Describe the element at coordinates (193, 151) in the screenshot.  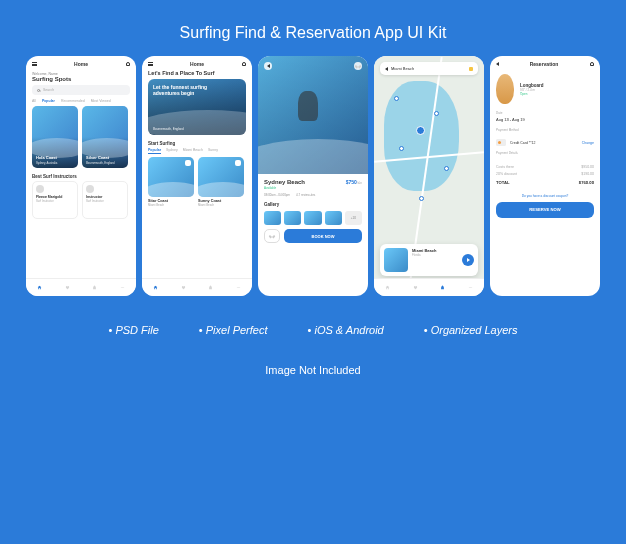
I see `tab-miami: Miami Beach` at that location.